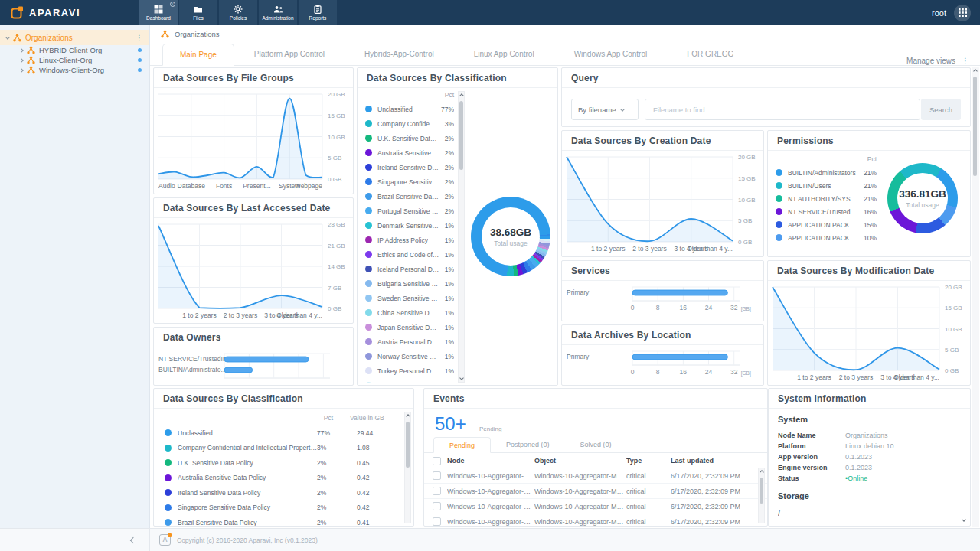  What do you see at coordinates (75, 60) in the screenshot?
I see `sidebar-item-linux-client-org: Linux-Client-Org` at bounding box center [75, 60].